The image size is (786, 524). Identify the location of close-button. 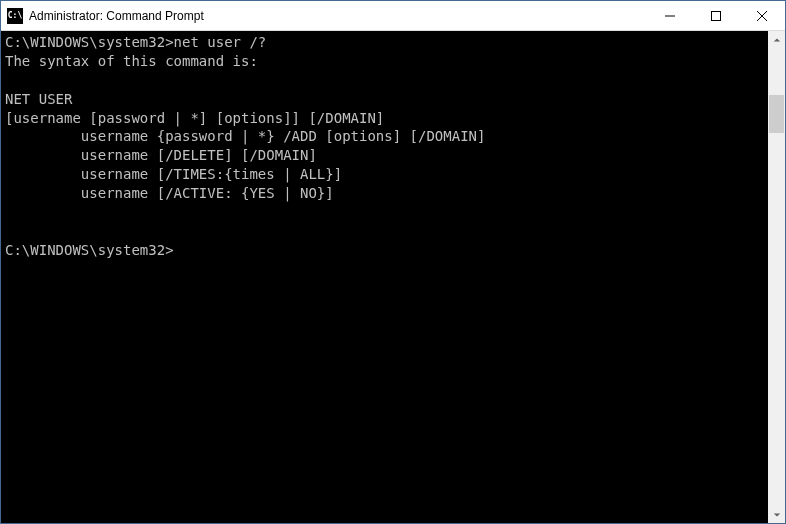
(762, 16).